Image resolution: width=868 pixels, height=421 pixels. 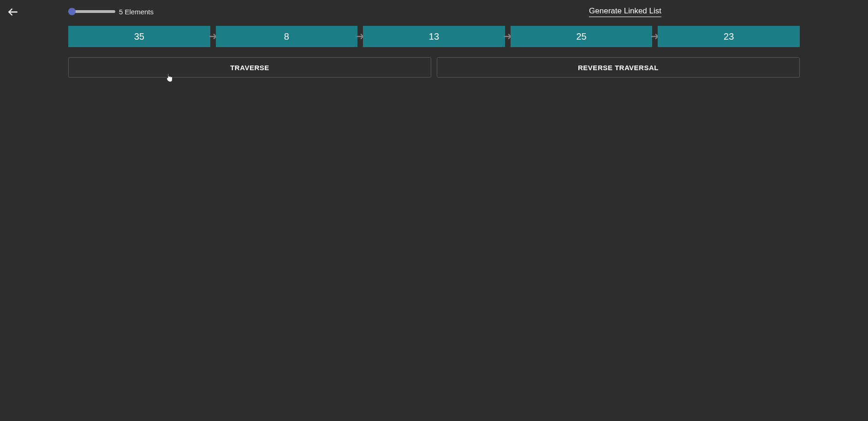 I want to click on list-node: 8, so click(x=287, y=36).